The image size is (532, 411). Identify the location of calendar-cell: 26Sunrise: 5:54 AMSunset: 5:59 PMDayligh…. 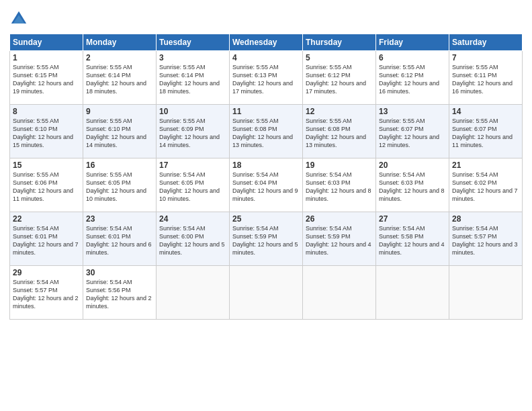
(340, 239).